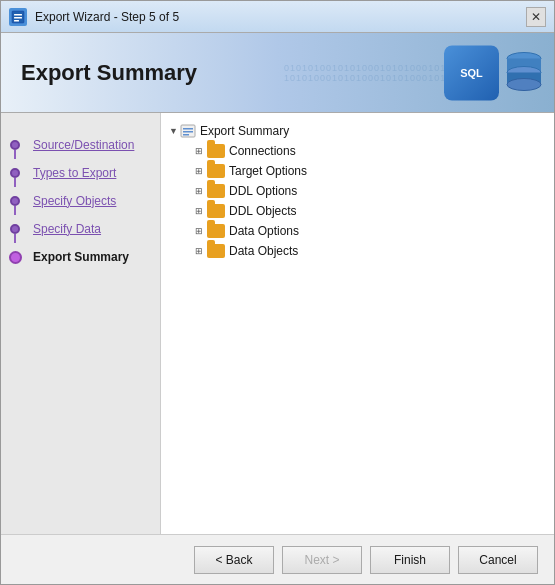  I want to click on folder-icon-connections, so click(216, 151).